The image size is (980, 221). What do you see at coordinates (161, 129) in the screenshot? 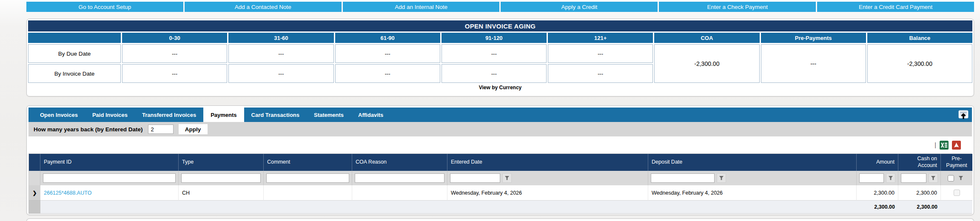
I see `years-back-input` at bounding box center [161, 129].